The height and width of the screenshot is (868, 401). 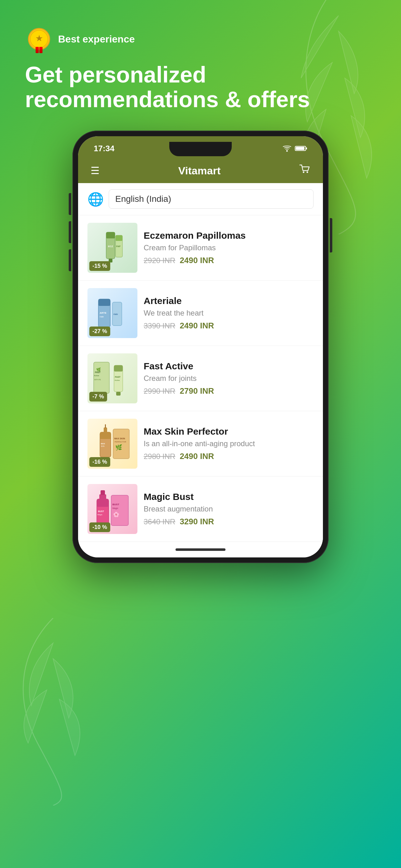 I want to click on badge-container: ★ Best experience, so click(x=201, y=39).